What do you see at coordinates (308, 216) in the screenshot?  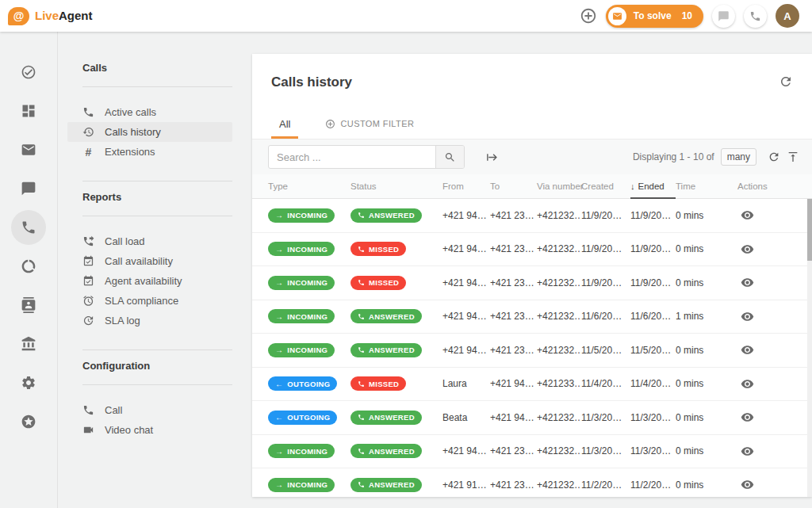 I see `direction-label: INCOMING` at bounding box center [308, 216].